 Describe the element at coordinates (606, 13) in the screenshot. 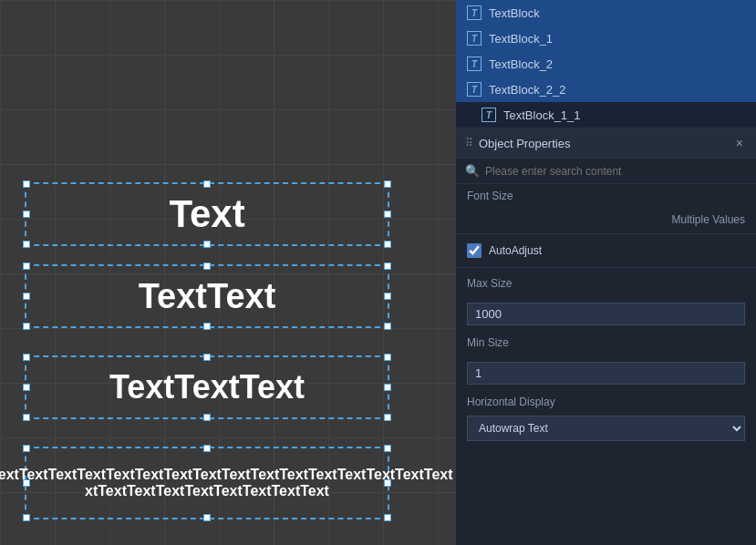

I see `hierarchy-item-textblock: T TextBlock` at that location.